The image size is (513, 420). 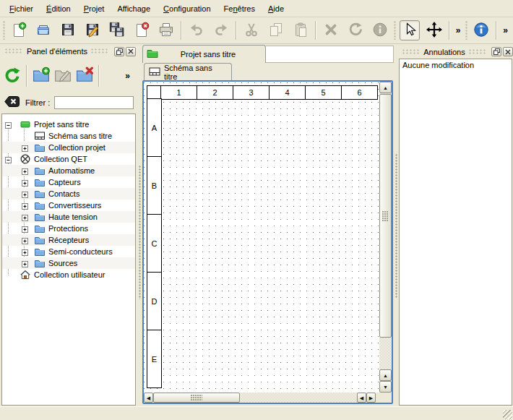 I want to click on rotate-button, so click(x=355, y=30).